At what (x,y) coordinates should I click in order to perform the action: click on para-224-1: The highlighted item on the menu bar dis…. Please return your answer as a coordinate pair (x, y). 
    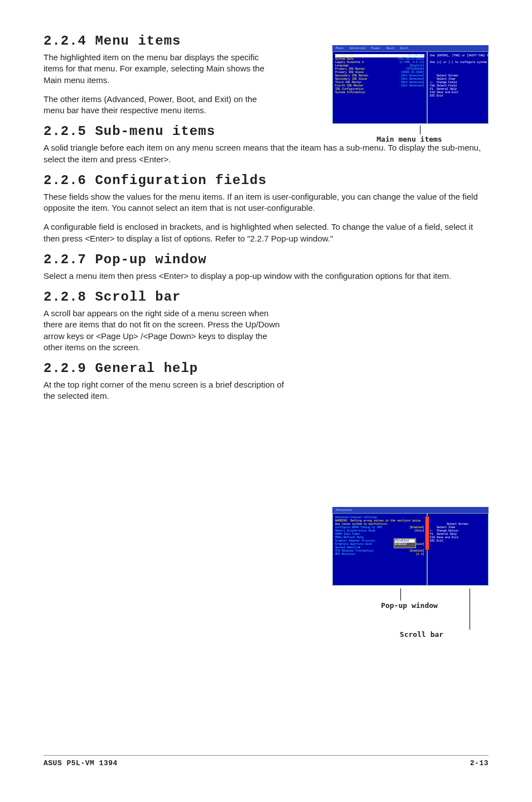
    Looking at the image, I should click on (159, 69).